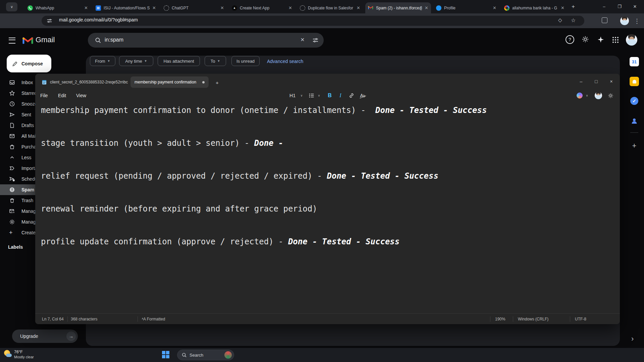  I want to click on zoom-level: 190%, so click(500, 319).